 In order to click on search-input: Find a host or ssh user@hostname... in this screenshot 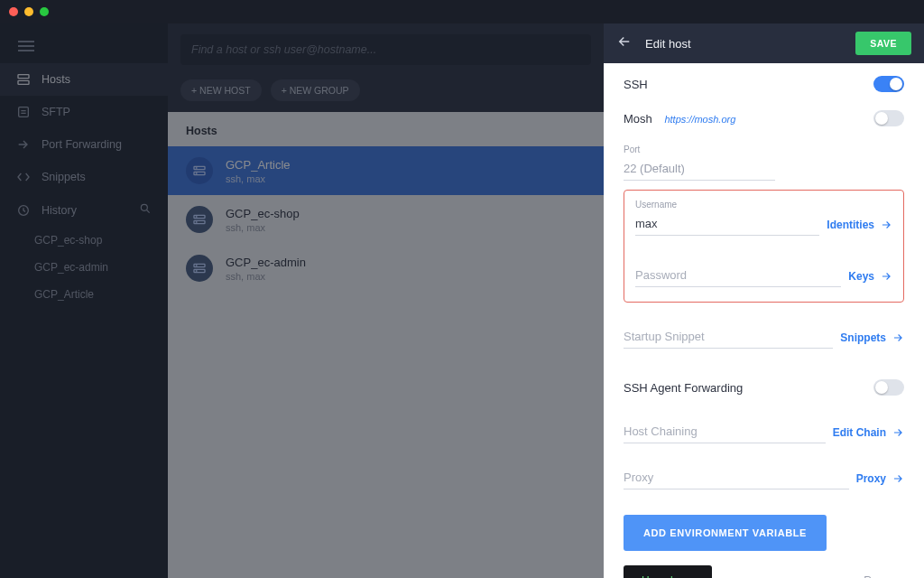, I will do `click(386, 50)`.